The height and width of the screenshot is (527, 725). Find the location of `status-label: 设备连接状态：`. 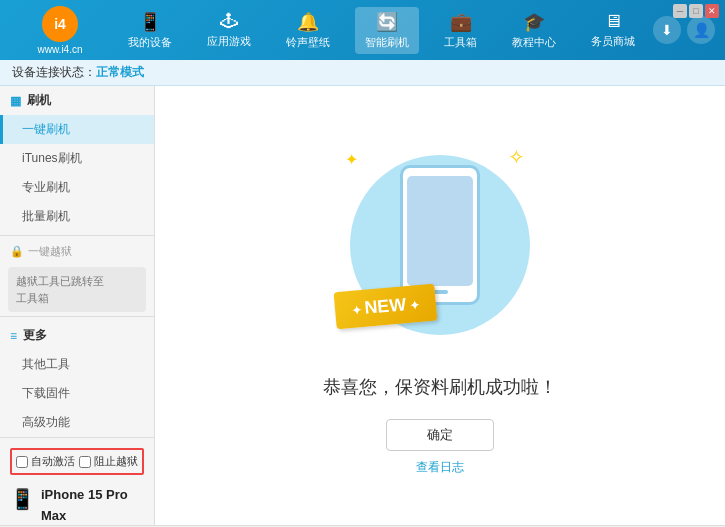

status-label: 设备连接状态： is located at coordinates (54, 72).